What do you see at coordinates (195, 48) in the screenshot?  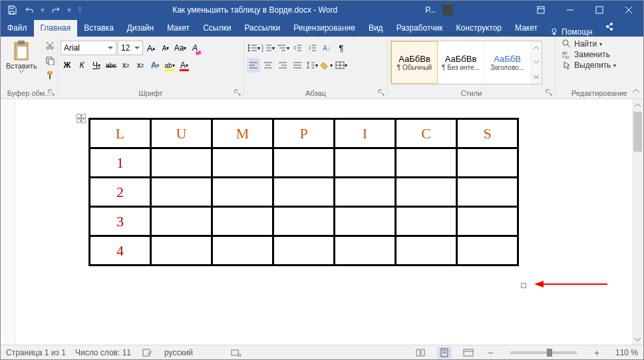 I see `clear-formatting-button: A` at bounding box center [195, 48].